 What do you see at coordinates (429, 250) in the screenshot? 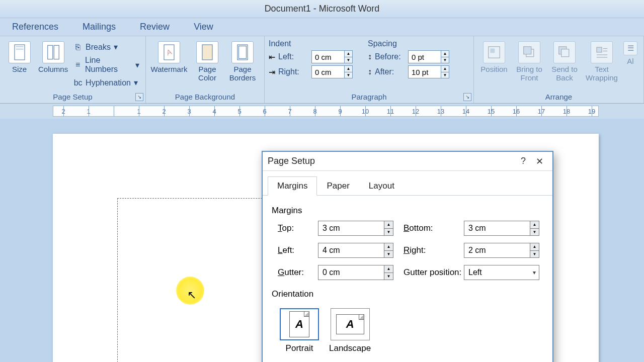
I see `right-label: Right:` at bounding box center [429, 250].